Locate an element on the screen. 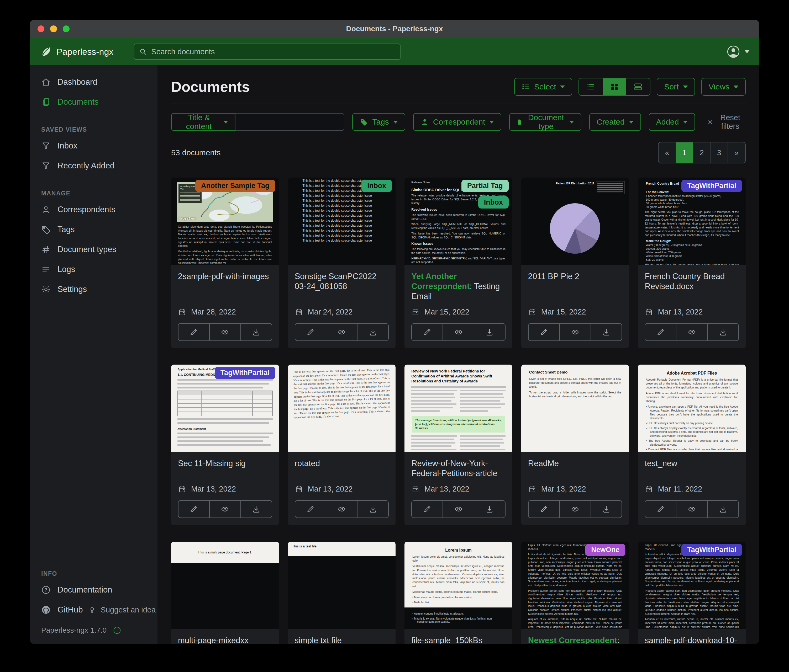 Image resolution: width=789 pixels, height=672 pixels. views-button: Views is located at coordinates (724, 87).